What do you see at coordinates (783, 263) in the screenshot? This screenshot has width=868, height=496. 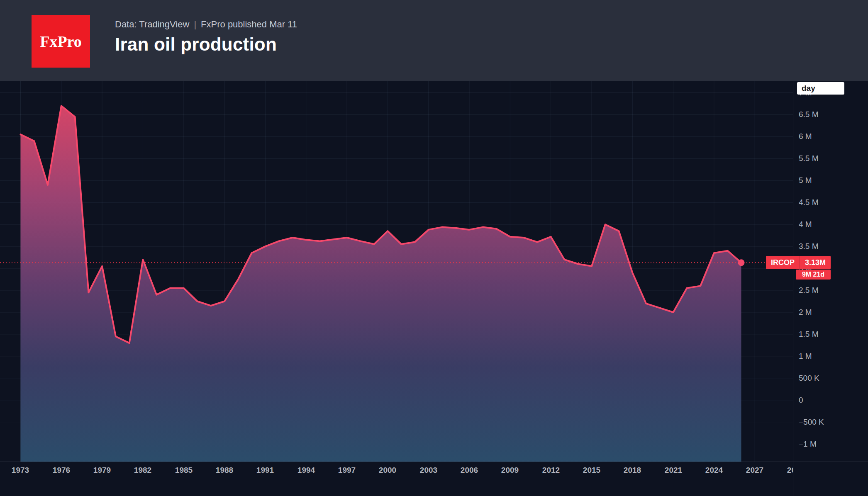 I see `symbol-label: IRCOP` at bounding box center [783, 263].